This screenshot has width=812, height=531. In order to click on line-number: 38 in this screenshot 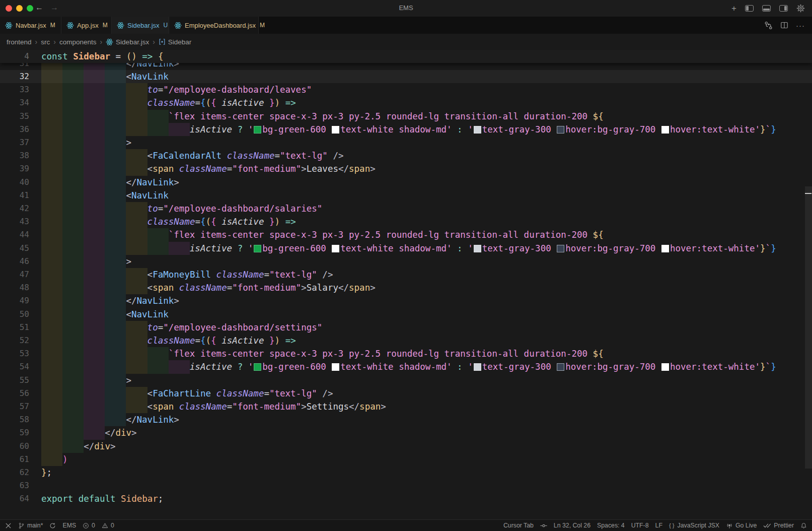, I will do `click(15, 156)`.